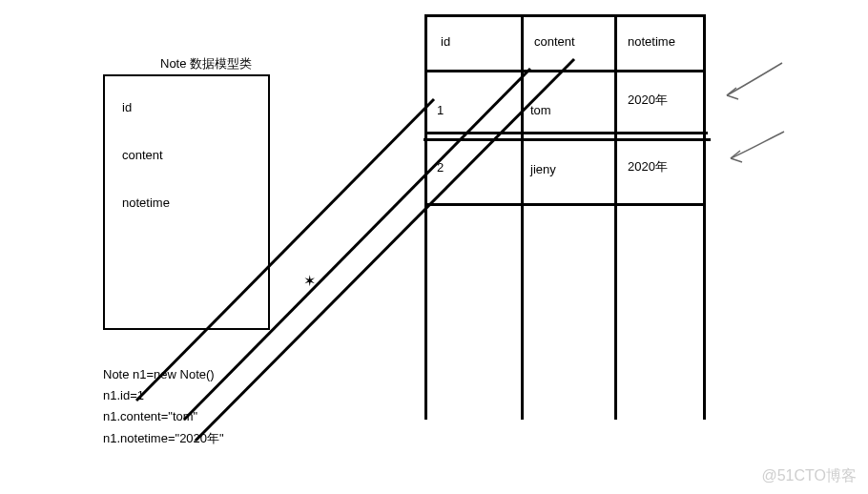 The height and width of the screenshot is (494, 868). What do you see at coordinates (143, 154) in the screenshot?
I see `class-field-content: content` at bounding box center [143, 154].